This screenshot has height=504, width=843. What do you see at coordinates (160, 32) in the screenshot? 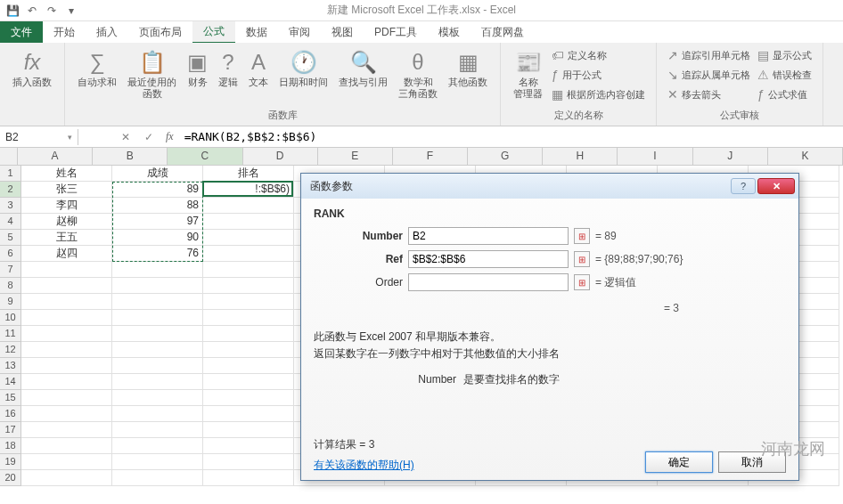
I see `ribbon-tab-2: 页面布局` at bounding box center [160, 32].